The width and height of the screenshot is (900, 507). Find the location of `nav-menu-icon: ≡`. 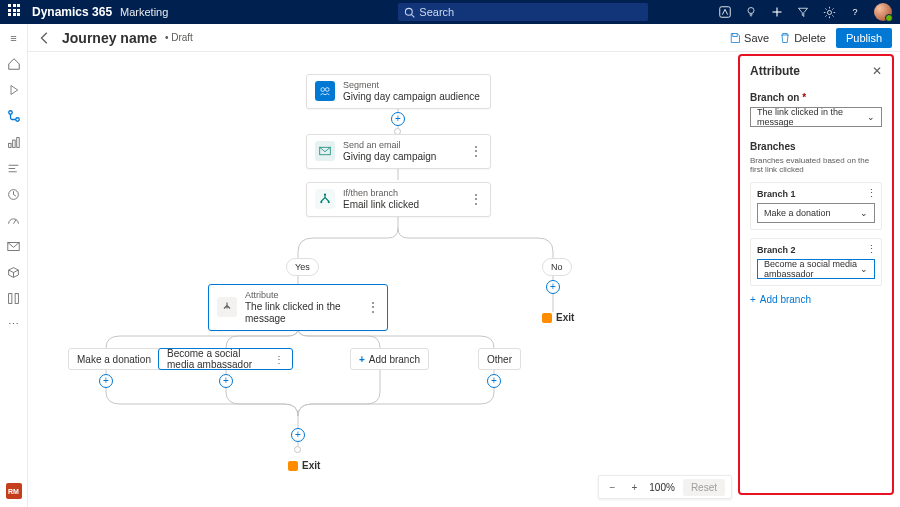

nav-menu-icon: ≡ is located at coordinates (14, 38).